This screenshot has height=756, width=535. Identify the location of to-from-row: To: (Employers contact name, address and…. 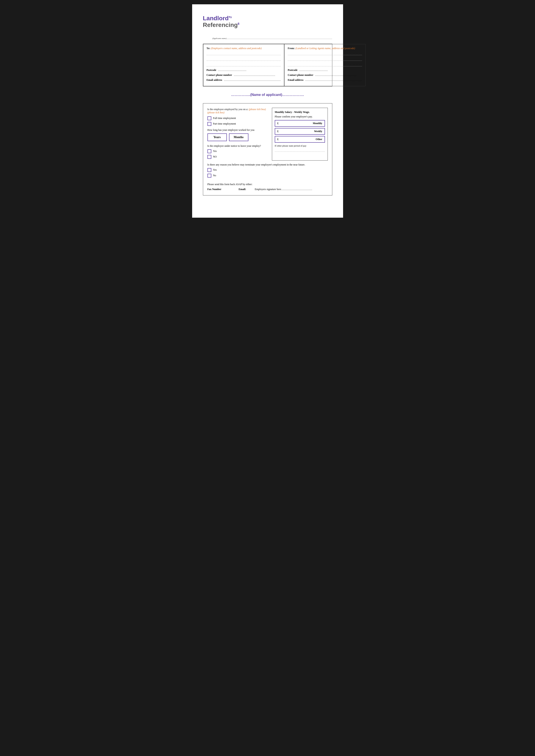
(268, 65).